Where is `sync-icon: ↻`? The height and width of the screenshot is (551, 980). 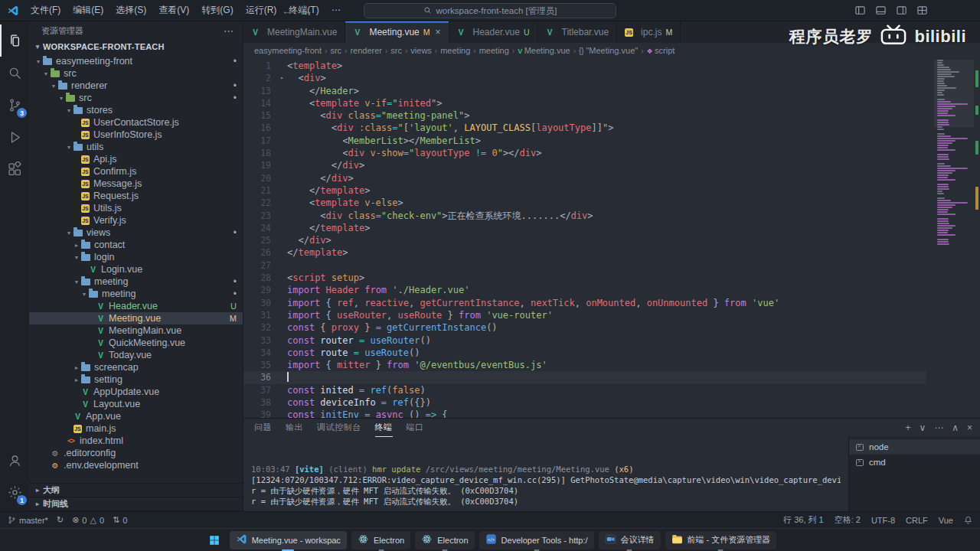
sync-icon: ↻ is located at coordinates (60, 520).